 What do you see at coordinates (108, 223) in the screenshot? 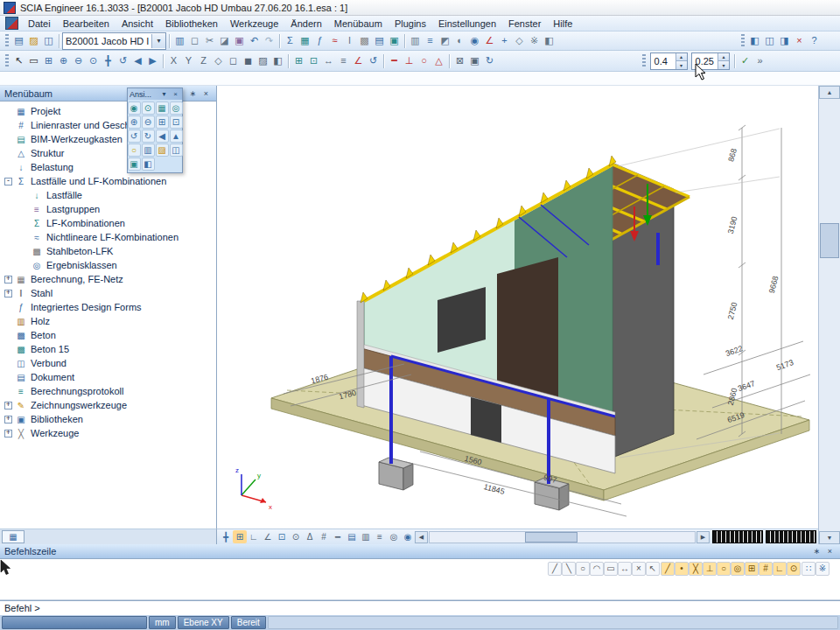
I see `tree-item: LF-Kombinationen` at bounding box center [108, 223].